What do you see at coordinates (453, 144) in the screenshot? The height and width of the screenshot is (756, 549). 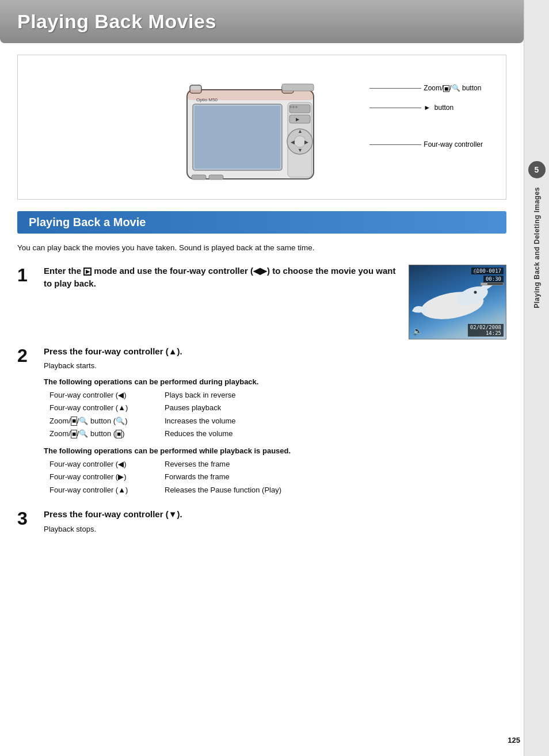 I see `callout-fourway-label: Four-way controller` at bounding box center [453, 144].